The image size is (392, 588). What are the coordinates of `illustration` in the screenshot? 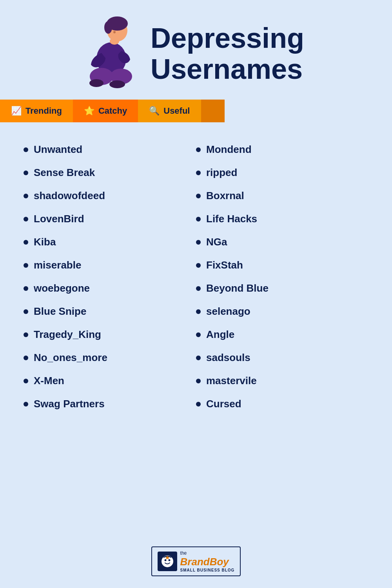 It's located at (111, 54).